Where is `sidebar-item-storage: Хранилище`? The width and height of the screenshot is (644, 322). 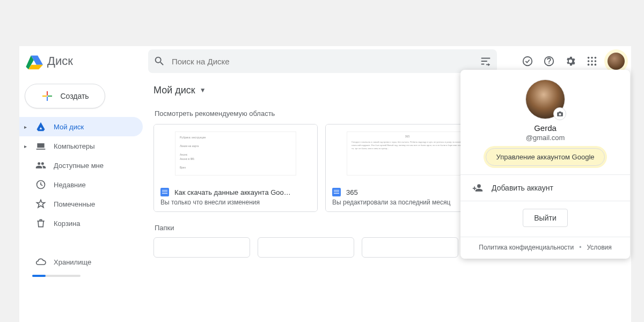 sidebar-item-storage: Хранилище is located at coordinates (81, 262).